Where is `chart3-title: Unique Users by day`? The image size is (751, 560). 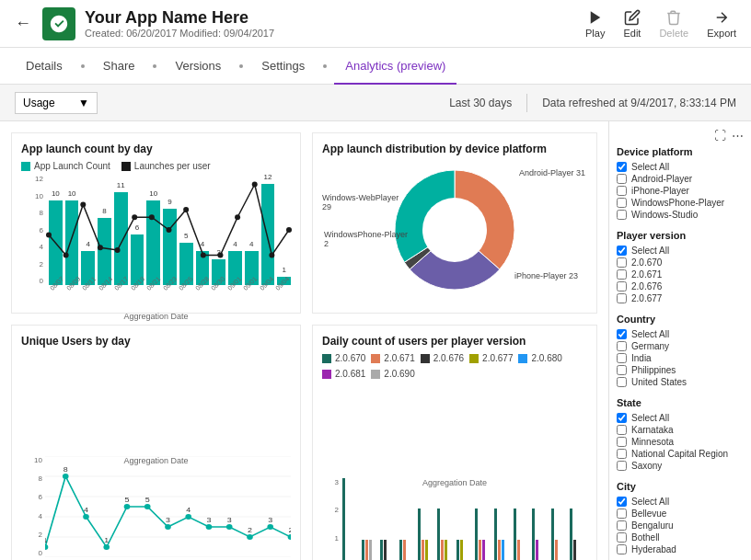 chart3-title: Unique Users by day is located at coordinates (156, 341).